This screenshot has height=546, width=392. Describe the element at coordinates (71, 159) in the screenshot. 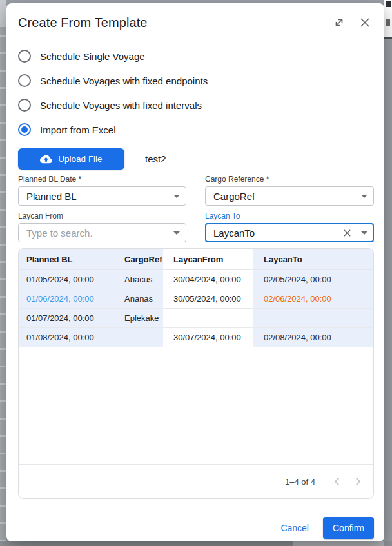

I see `upload-file-button: Upload File` at that location.